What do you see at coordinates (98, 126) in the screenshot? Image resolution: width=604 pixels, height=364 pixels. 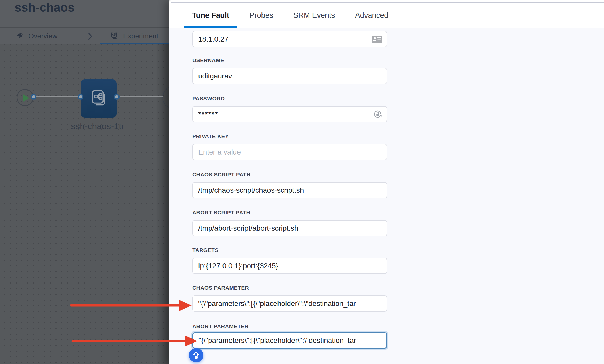 I see `chaos-node-label: ssh-chaos-1tr` at bounding box center [98, 126].